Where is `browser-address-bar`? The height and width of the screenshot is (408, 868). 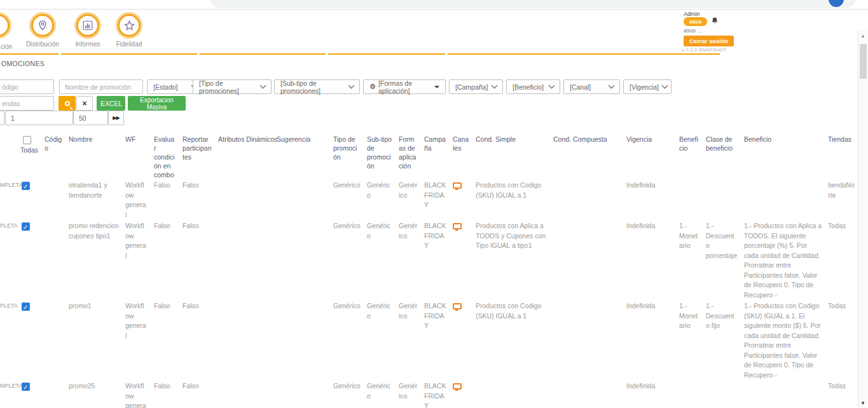 browser-address-bar is located at coordinates (533, 4).